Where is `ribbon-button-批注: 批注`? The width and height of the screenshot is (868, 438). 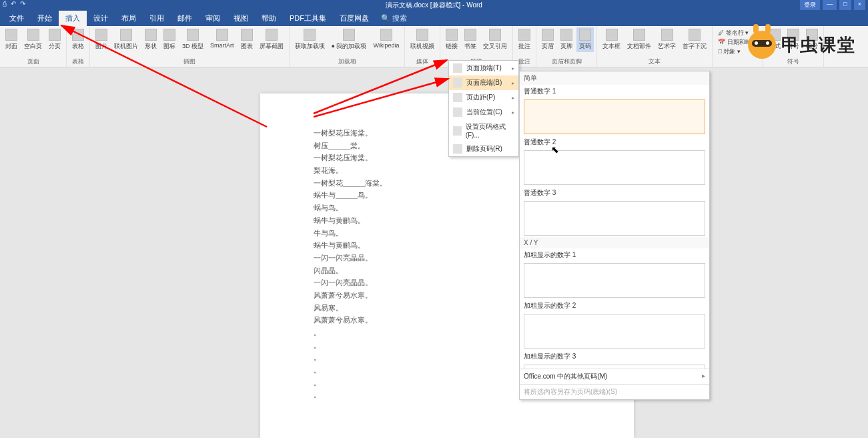 ribbon-button-批注: 批注 is located at coordinates (524, 40).